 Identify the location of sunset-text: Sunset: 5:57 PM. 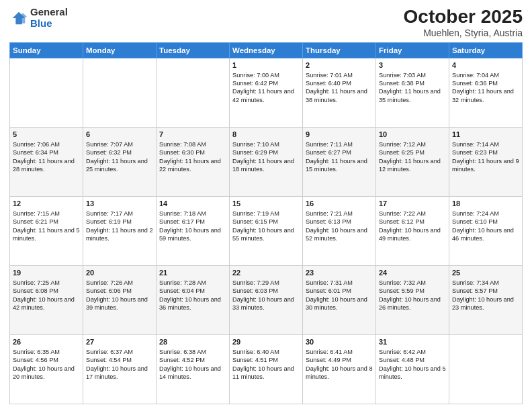
(475, 291).